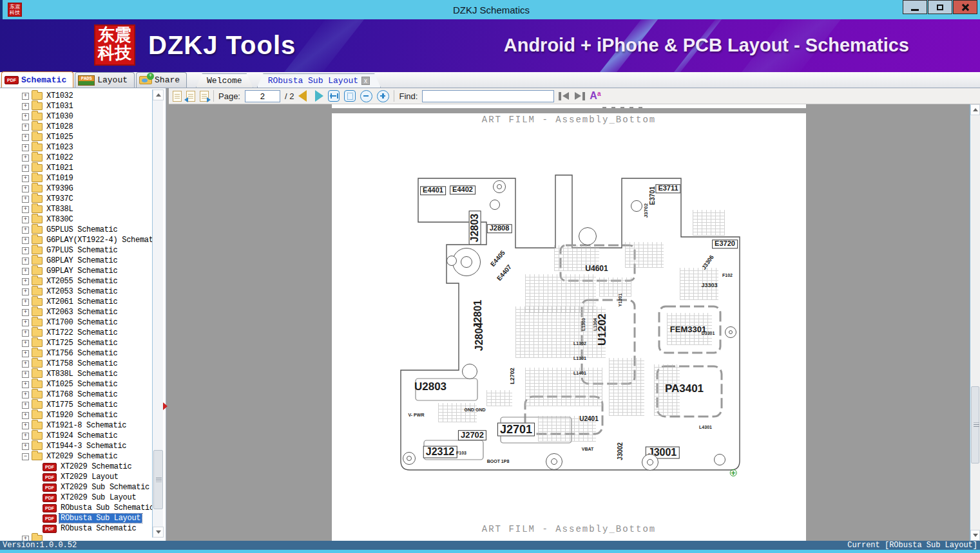 Image resolution: width=980 pixels, height=553 pixels. What do you see at coordinates (595, 96) in the screenshot?
I see `match-case-icon: Aa` at bounding box center [595, 96].